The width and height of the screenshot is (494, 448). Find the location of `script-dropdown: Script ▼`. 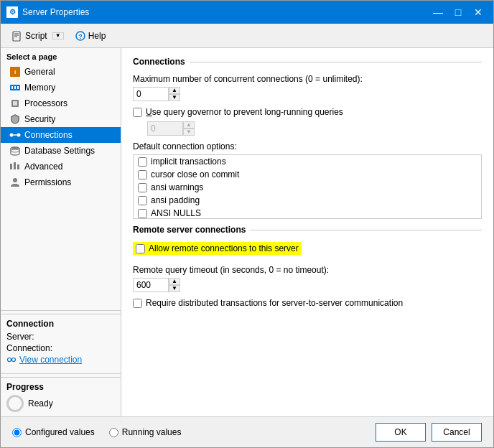

script-dropdown: Script ▼ is located at coordinates (35, 36).